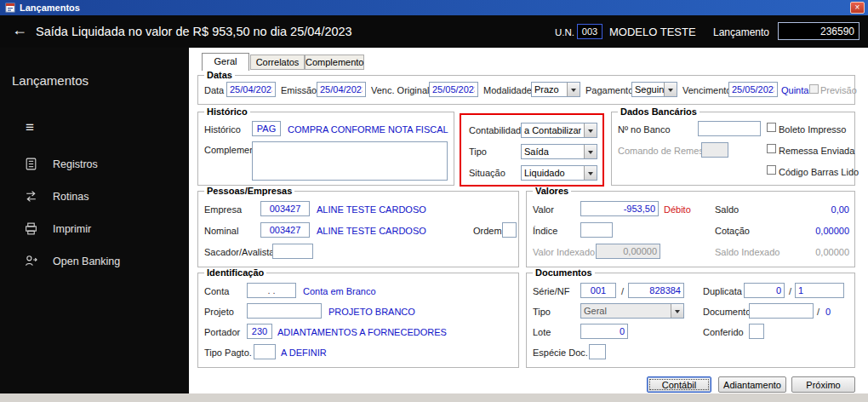  What do you see at coordinates (260, 331) in the screenshot?
I see `portador-input` at bounding box center [260, 331].